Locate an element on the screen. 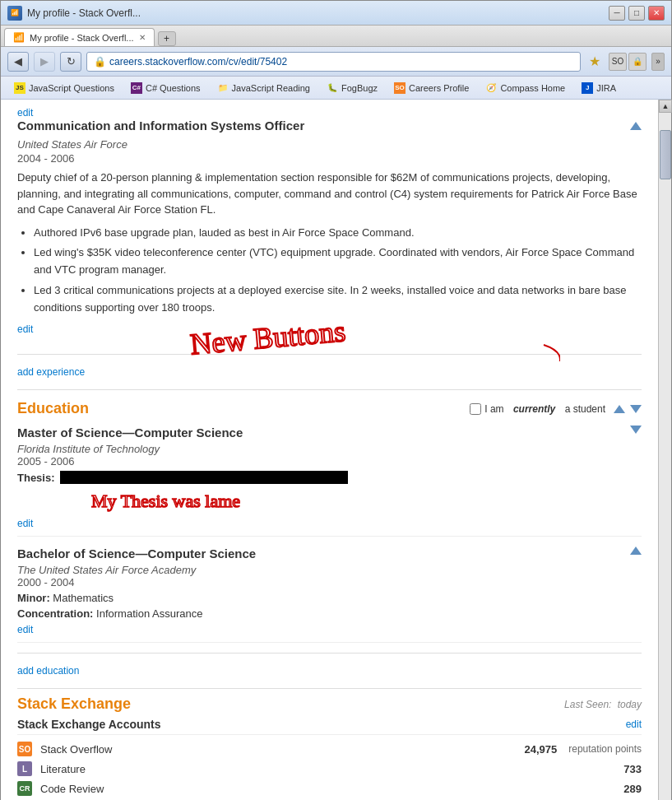 This screenshot has width=672, height=800. se-accounts-header: Stack Exchange Accounts edit is located at coordinates (329, 726).